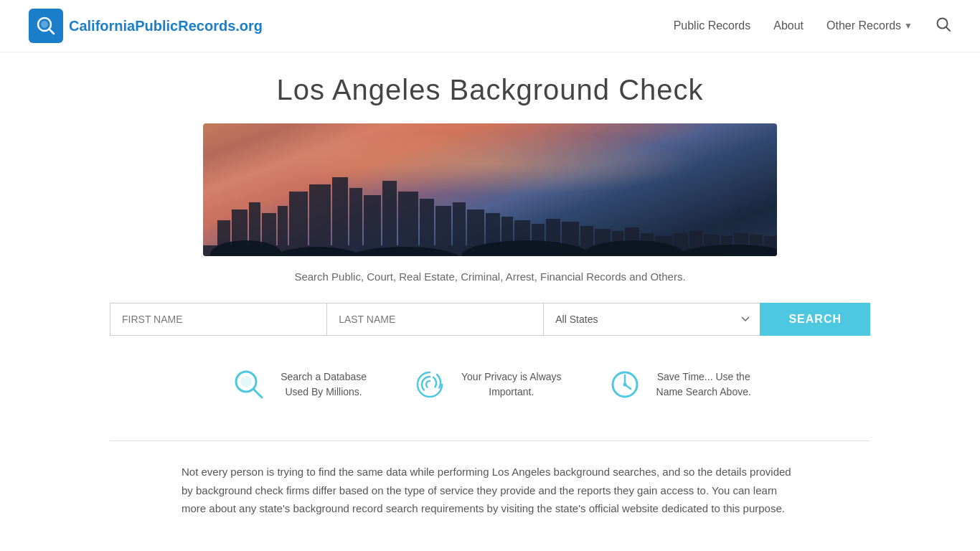 This screenshot has height=551, width=980. Describe the element at coordinates (490, 189) in the screenshot. I see `hero-image` at that location.